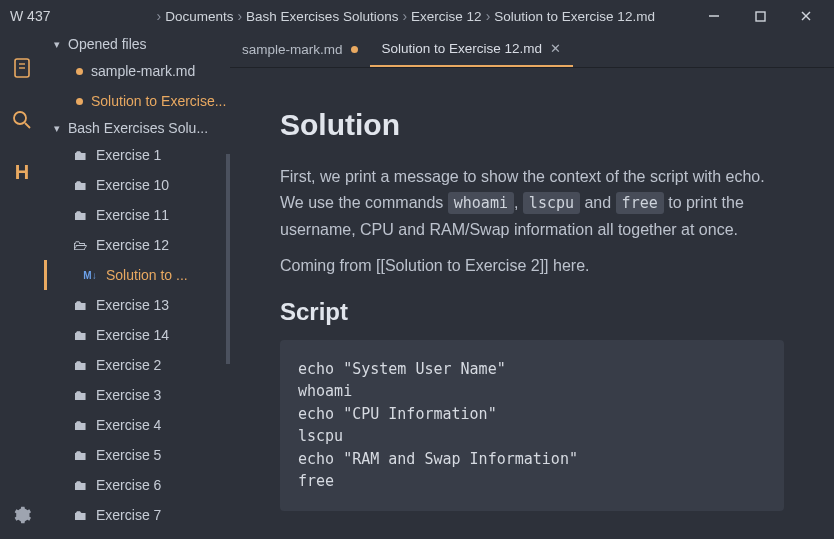  I want to click on folder-item: 🖿Exercise 10, so click(137, 185).